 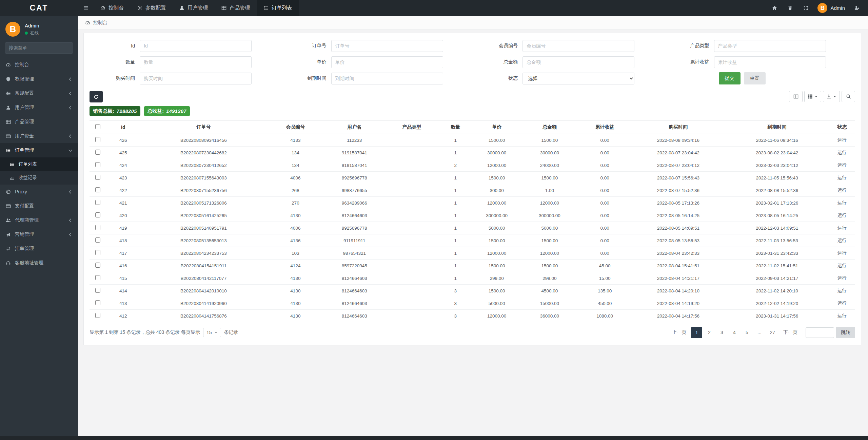 I want to click on table-row: 413B202208041419209604130812466460335000…, so click(x=472, y=303).